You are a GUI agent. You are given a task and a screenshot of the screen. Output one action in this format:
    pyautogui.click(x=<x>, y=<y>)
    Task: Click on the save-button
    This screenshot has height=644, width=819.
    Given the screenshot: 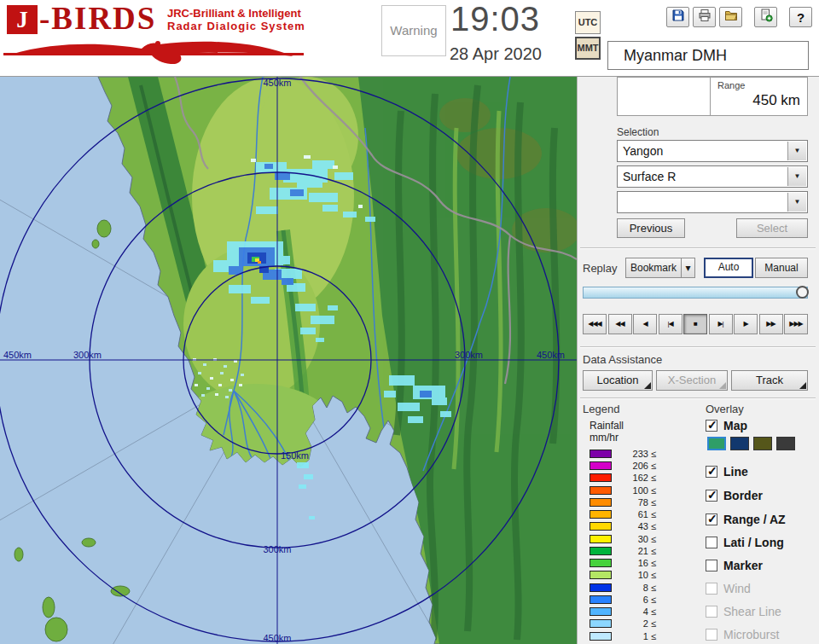 What is the action you would take?
    pyautogui.click(x=677, y=17)
    